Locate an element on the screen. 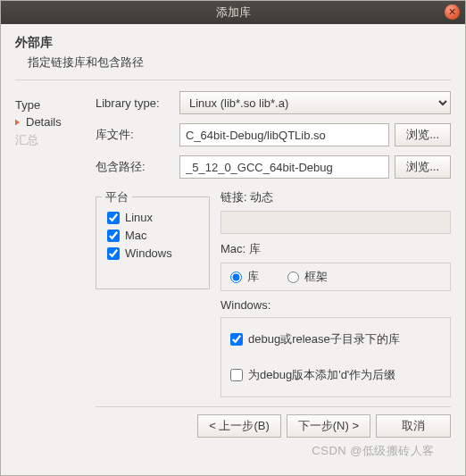 The height and width of the screenshot is (476, 466). library-type-label: Library type: is located at coordinates (134, 104).